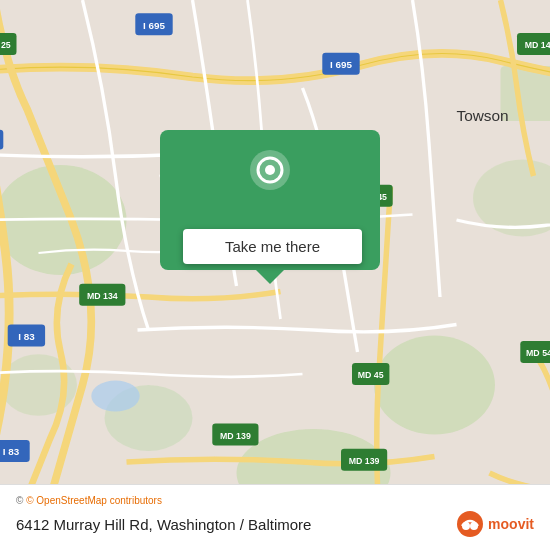 The height and width of the screenshot is (550, 550). What do you see at coordinates (470, 524) in the screenshot?
I see `moovit-icon` at bounding box center [470, 524].